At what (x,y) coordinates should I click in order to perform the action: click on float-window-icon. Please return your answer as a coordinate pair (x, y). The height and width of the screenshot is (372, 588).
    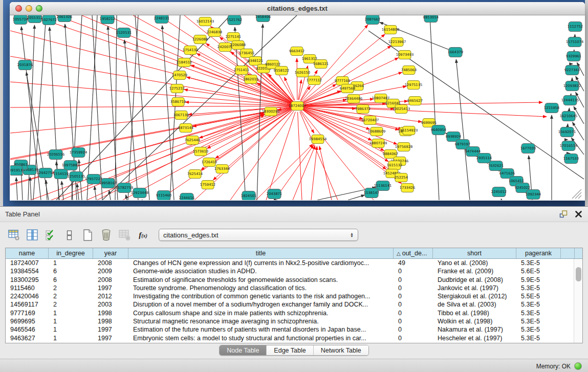
    Looking at the image, I should click on (564, 214).